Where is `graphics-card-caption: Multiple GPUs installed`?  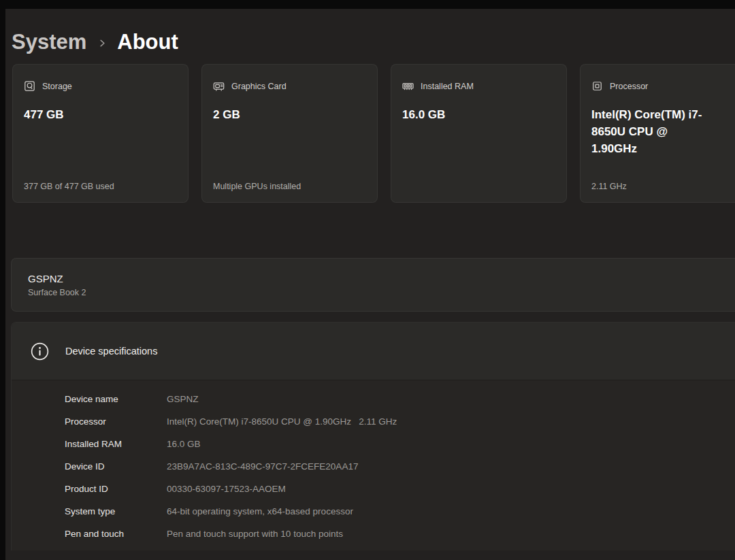
graphics-card-caption: Multiple GPUs installed is located at coordinates (290, 186).